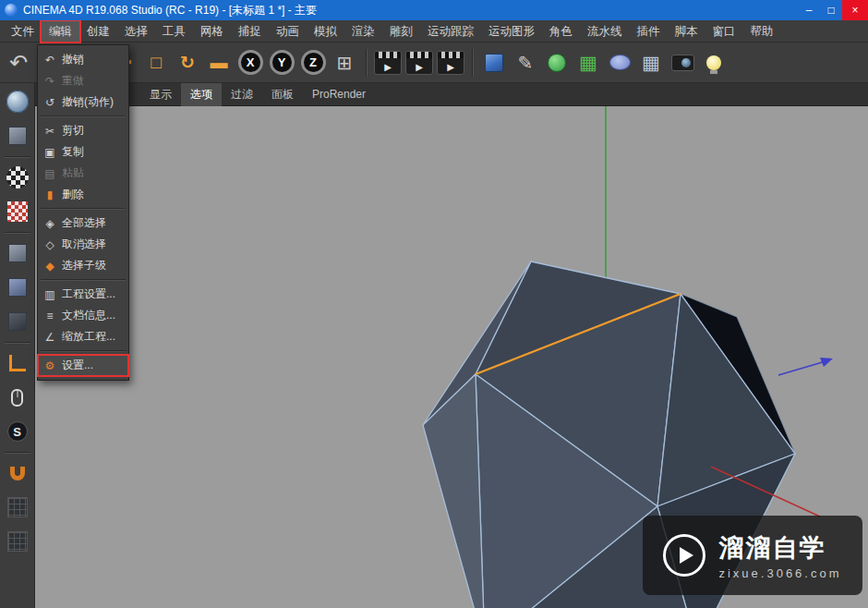 This screenshot has width=868, height=608. What do you see at coordinates (557, 63) in the screenshot?
I see `add-generator-button` at bounding box center [557, 63].